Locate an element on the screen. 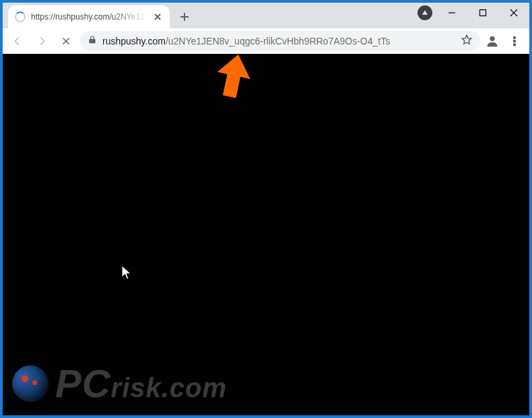 The width and height of the screenshot is (532, 418). close-tab-button is located at coordinates (158, 17).